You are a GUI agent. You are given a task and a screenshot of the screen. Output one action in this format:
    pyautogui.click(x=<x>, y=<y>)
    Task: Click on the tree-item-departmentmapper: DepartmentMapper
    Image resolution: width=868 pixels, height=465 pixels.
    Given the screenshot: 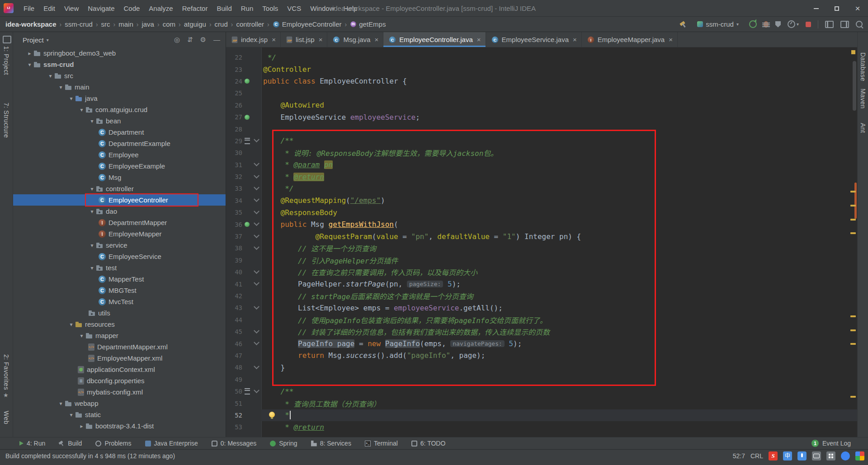 What is the action you would take?
    pyautogui.click(x=119, y=222)
    